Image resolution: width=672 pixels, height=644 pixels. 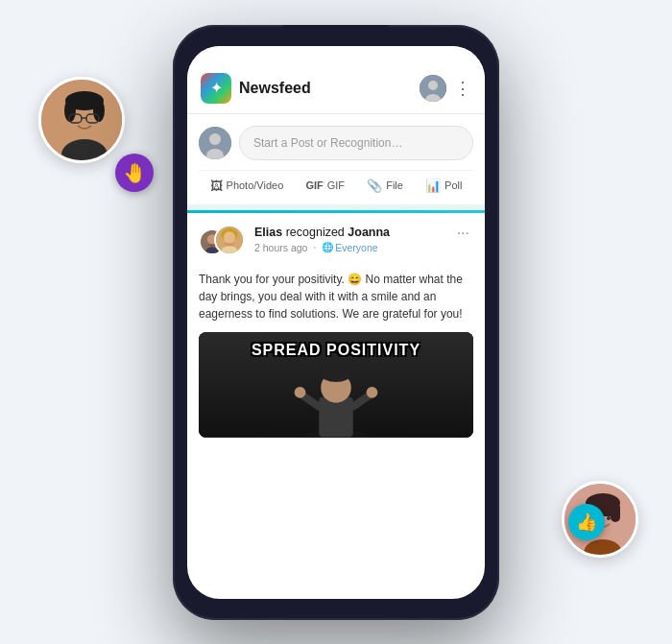 What do you see at coordinates (587, 522) in the screenshot?
I see `thumbs-icon: 👍` at bounding box center [587, 522].